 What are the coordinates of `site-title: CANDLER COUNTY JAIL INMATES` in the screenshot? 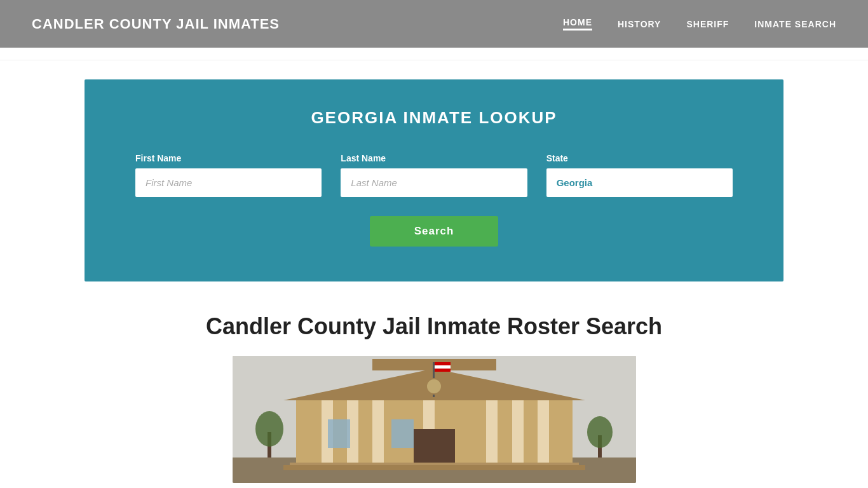 It's located at (156, 24).